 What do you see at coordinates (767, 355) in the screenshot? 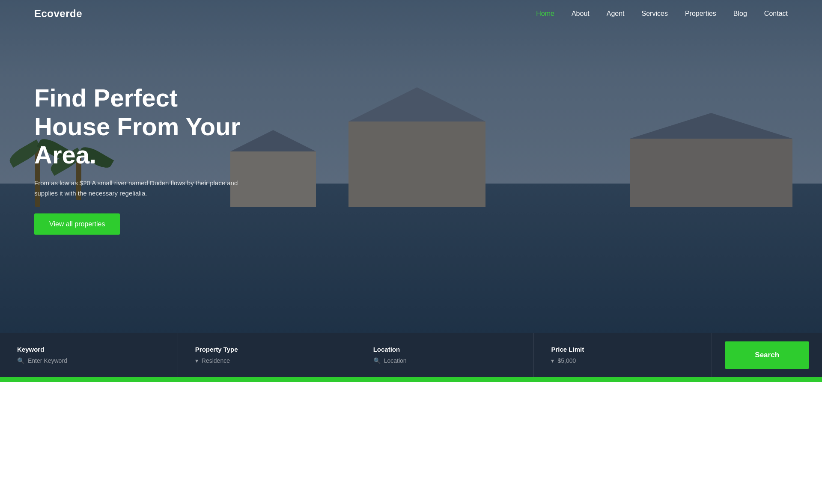
I see `search-button-wrapper: Search` at bounding box center [767, 355].